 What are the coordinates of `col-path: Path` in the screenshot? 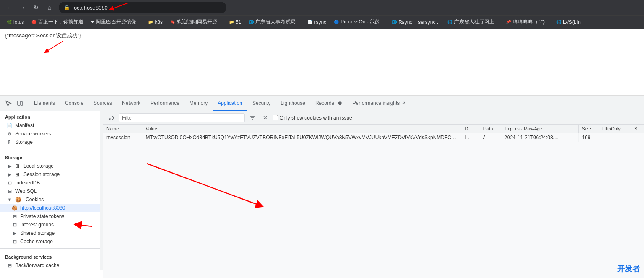 It's located at (490, 129).